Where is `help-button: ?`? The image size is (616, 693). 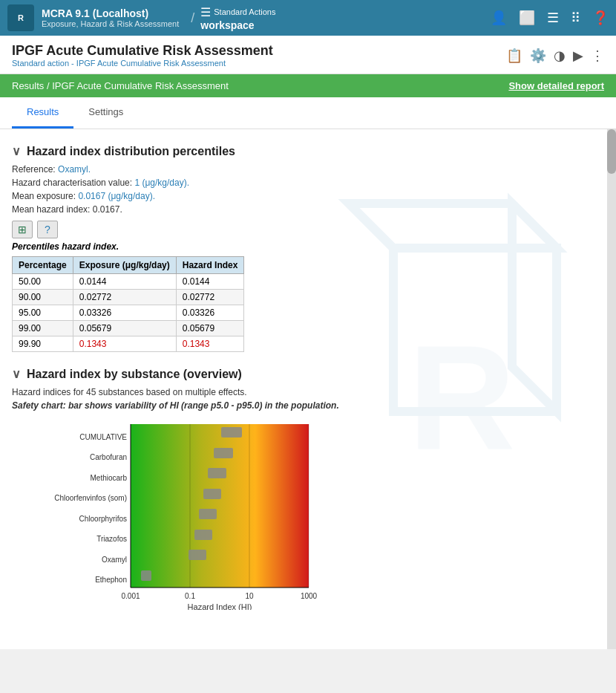 help-button: ? is located at coordinates (47, 230).